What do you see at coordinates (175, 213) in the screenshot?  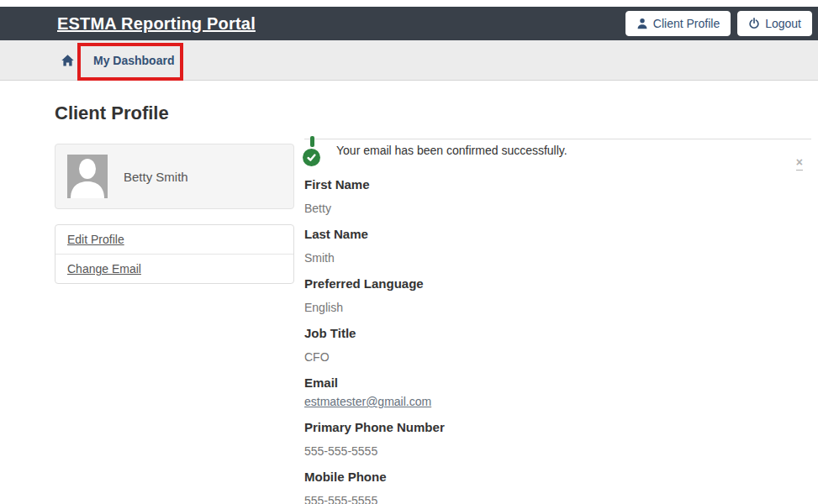 I see `profile-sidebar: Betty Smith Edit Profile Change Email` at bounding box center [175, 213].